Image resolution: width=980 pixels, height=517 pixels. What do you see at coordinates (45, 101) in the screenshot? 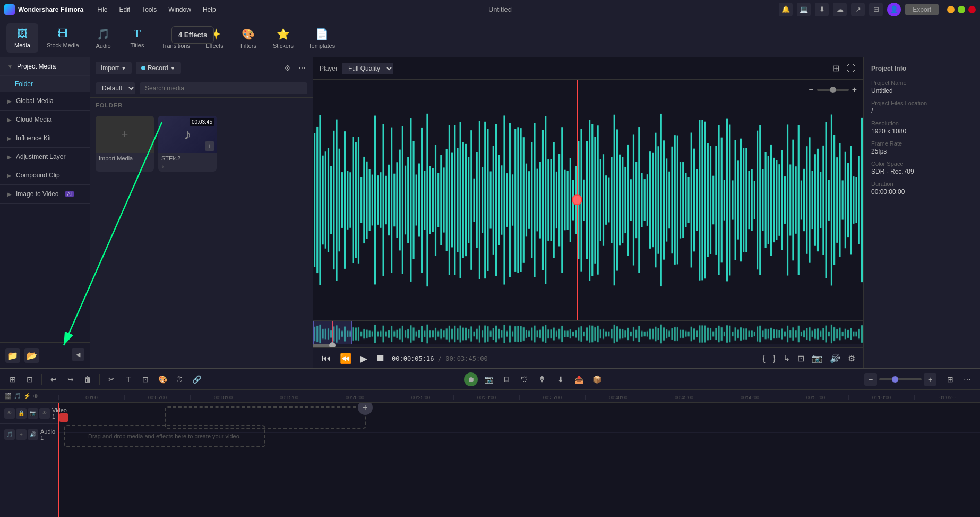
I see `sidebar-item-global-media: ▶ Global Media` at bounding box center [45, 101].